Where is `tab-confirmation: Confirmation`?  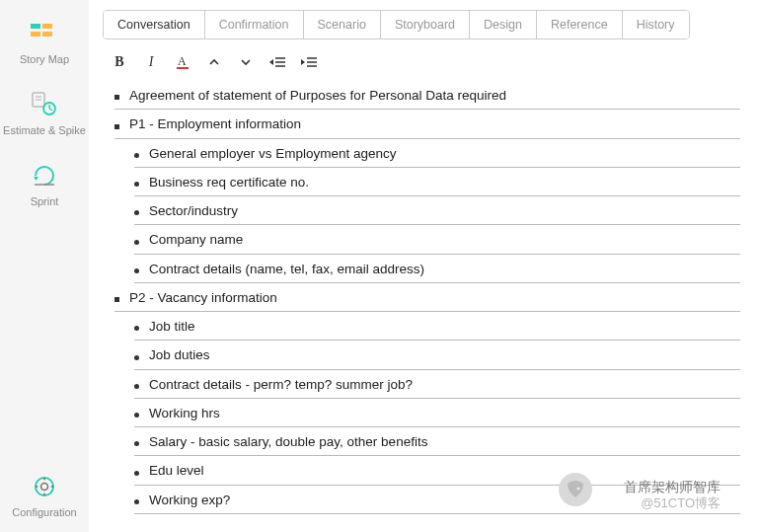
tab-confirmation: Confirmation is located at coordinates (255, 25).